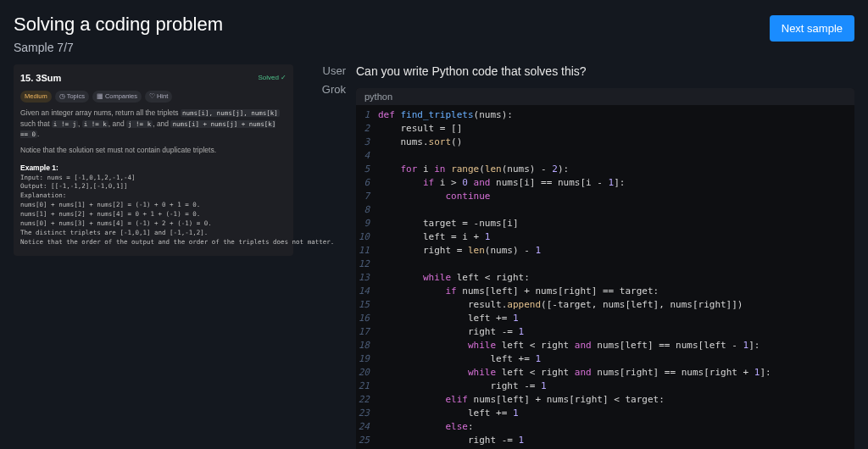  What do you see at coordinates (283, 78) in the screenshot?
I see `check-icon: ✓` at bounding box center [283, 78].